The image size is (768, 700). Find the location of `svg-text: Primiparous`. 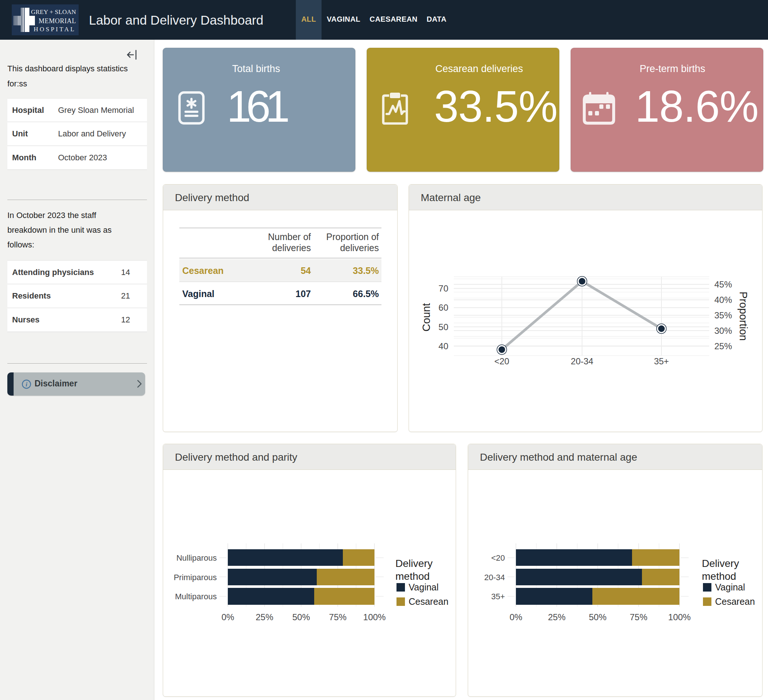

svg-text: Primiparous is located at coordinates (195, 577).